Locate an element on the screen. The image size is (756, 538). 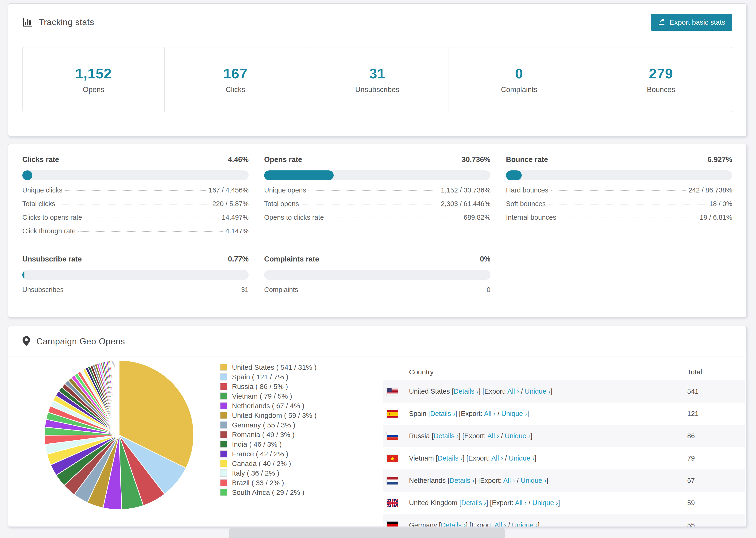
summary-stat-value: 31 is located at coordinates (378, 74).